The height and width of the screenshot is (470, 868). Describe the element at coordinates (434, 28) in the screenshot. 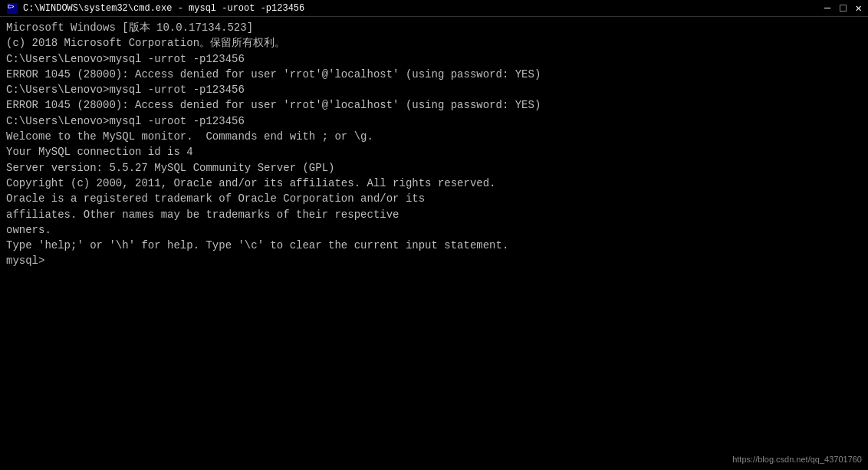

I see `terminal-line: Microsoft Windows [版本 10.0.17134.523]` at that location.